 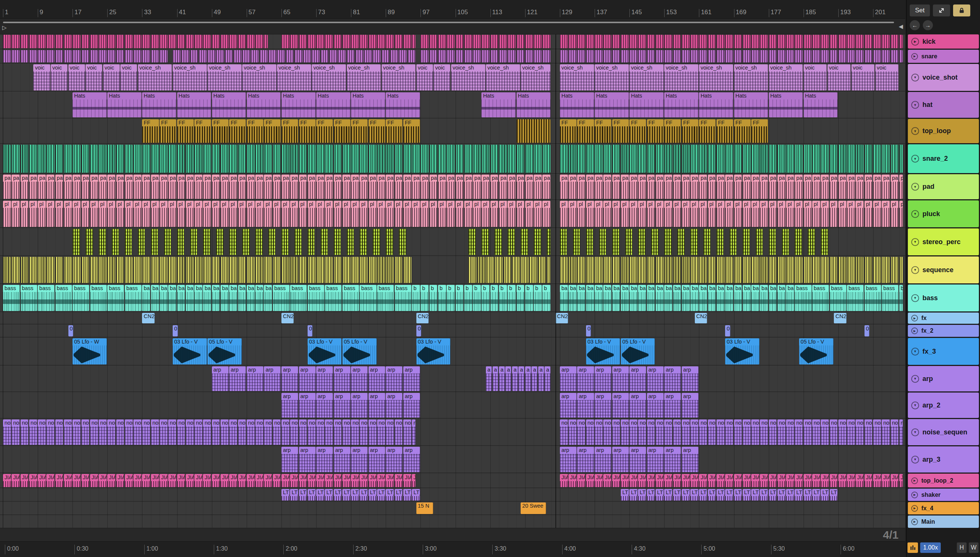 What do you see at coordinates (941, 11) in the screenshot?
I see `expand-diagonal-icon-button` at bounding box center [941, 11].